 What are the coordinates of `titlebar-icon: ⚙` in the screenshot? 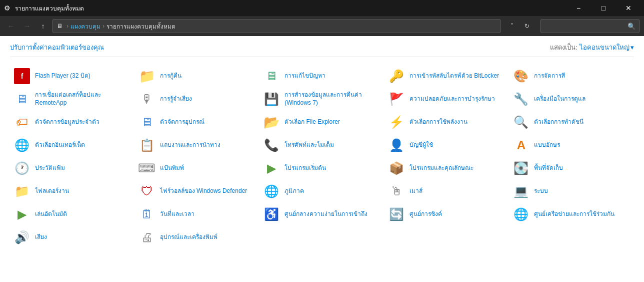 It's located at (8, 8).